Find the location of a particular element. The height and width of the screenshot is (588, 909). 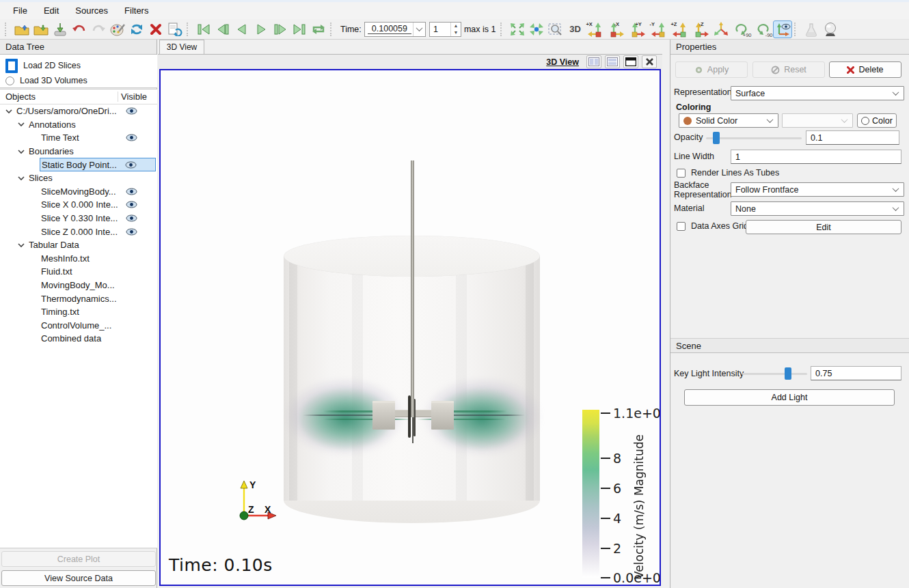

time-value: 0.100059 is located at coordinates (390, 29).